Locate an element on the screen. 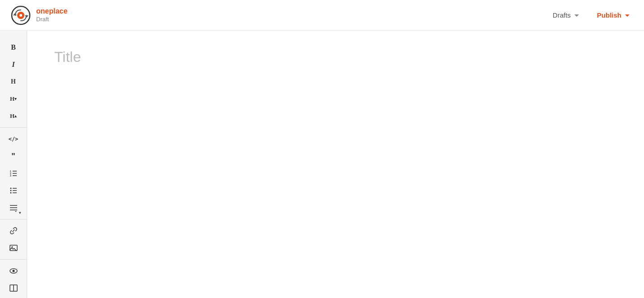 This screenshot has height=298, width=644. blocks-group: </> " 1 2 3 is located at coordinates (14, 173).